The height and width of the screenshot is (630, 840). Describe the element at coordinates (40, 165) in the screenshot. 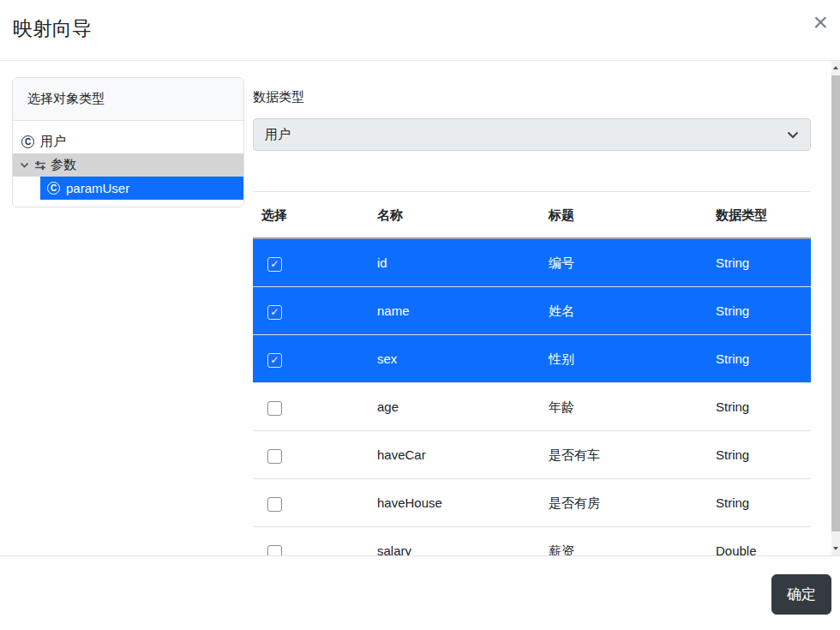

I see `tune-icon` at that location.